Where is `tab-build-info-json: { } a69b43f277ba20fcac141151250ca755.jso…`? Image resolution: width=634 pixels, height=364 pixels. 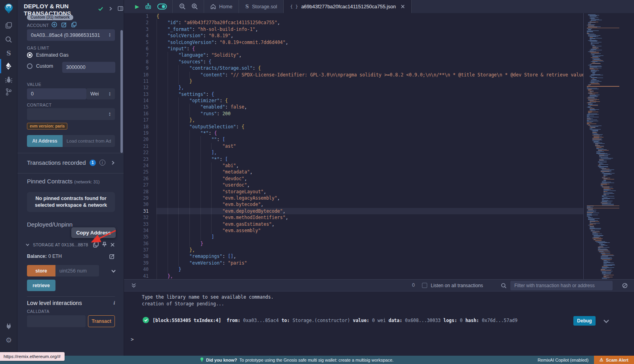
tab-build-info-json: { } a69b43f277ba20fcac141151250ca755.jso… is located at coordinates (348, 6).